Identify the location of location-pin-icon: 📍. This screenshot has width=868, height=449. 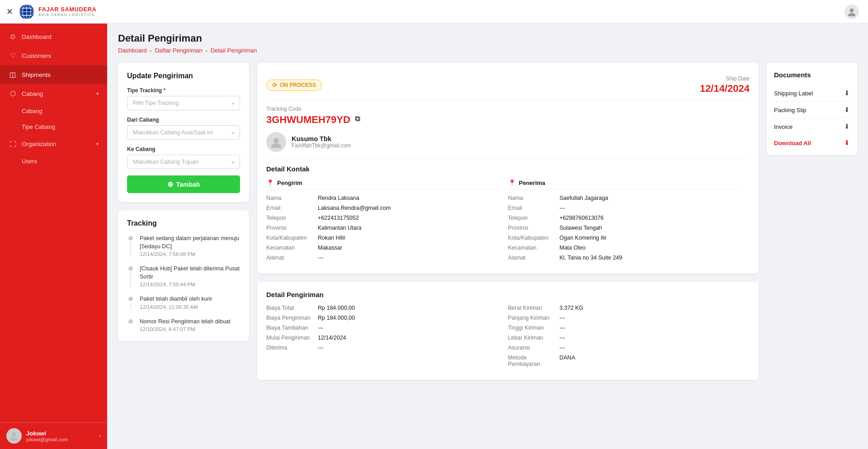
(270, 183).